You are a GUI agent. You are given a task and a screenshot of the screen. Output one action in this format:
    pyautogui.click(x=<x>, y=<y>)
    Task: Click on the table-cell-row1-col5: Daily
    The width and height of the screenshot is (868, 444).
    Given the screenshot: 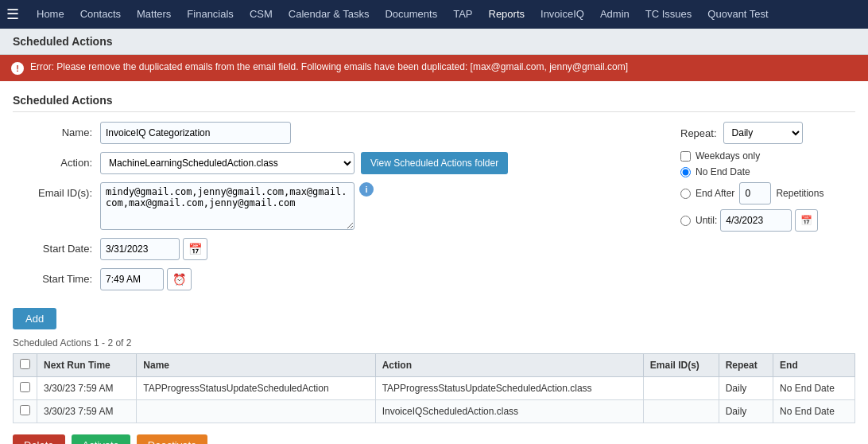 What is the action you would take?
    pyautogui.click(x=746, y=412)
    